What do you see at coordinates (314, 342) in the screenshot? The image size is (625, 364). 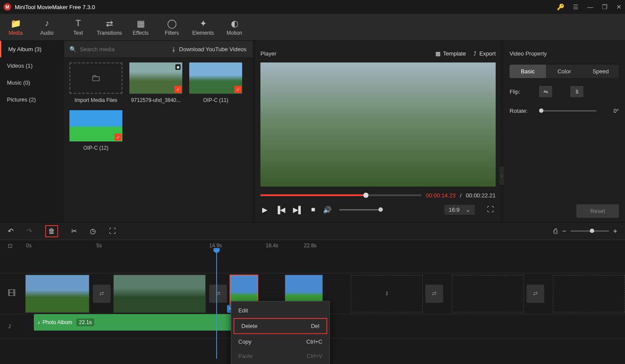 I see `ctx-copy-shortcut: Ctrl+C` at bounding box center [314, 342].